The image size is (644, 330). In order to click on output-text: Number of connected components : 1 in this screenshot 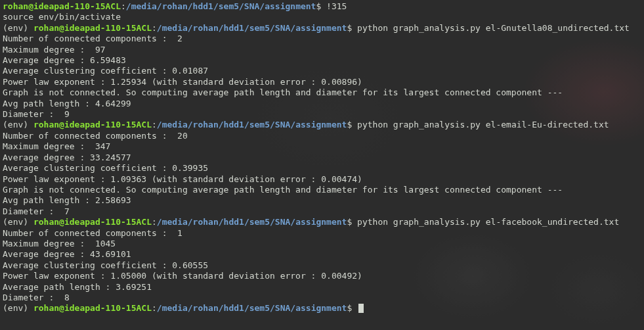, I will do `click(93, 233)`.